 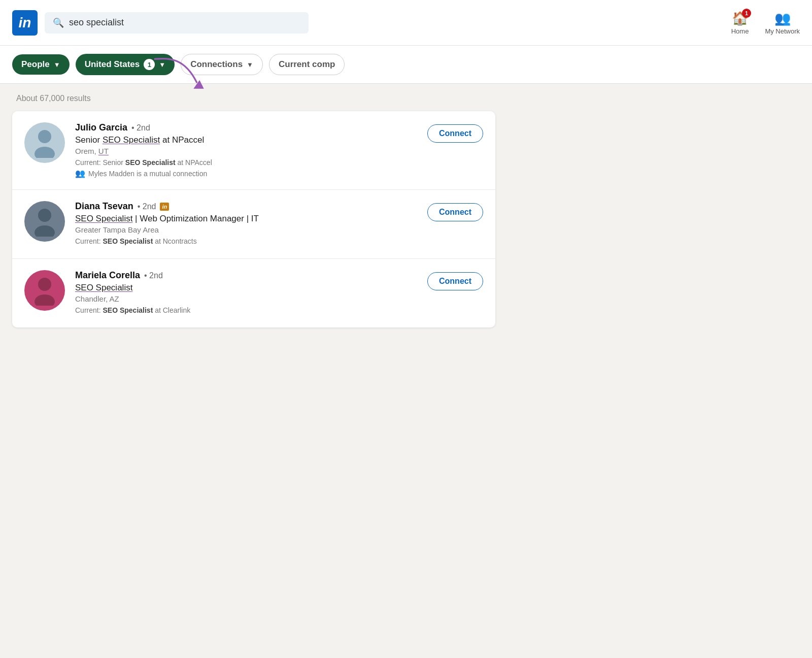 What do you see at coordinates (254, 293) in the screenshot?
I see `person-card-mariela: Mariela Corella • 2nd SEO Specialist Cha…` at bounding box center [254, 293].